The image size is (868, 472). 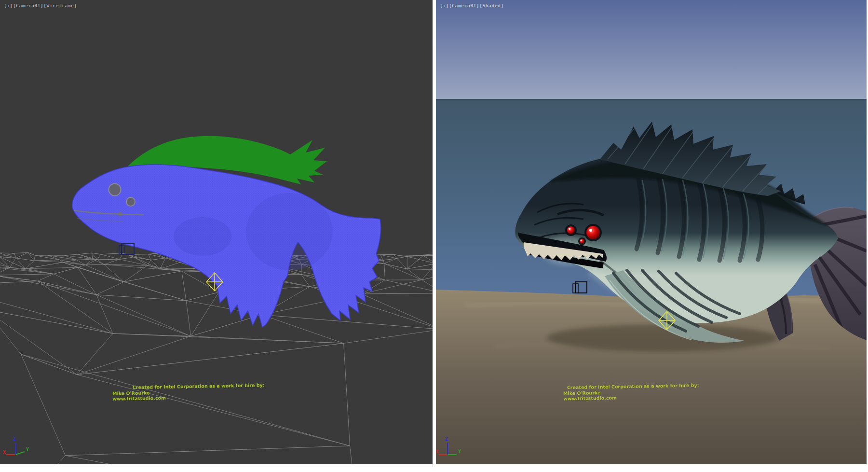 What do you see at coordinates (41, 6) in the screenshot?
I see `viewport-label-wireframe: [+][Camera01][Wireframe]` at bounding box center [41, 6].